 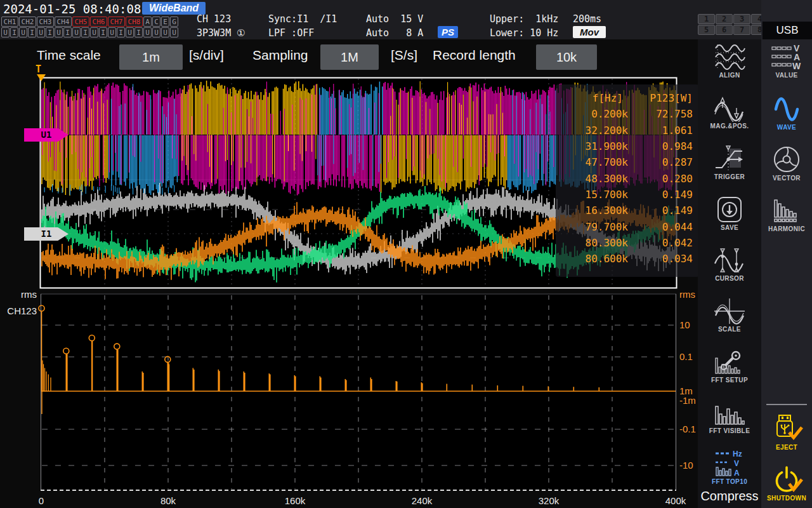 I want to click on top10-row-1: 32.200k1.061, so click(x=627, y=131).